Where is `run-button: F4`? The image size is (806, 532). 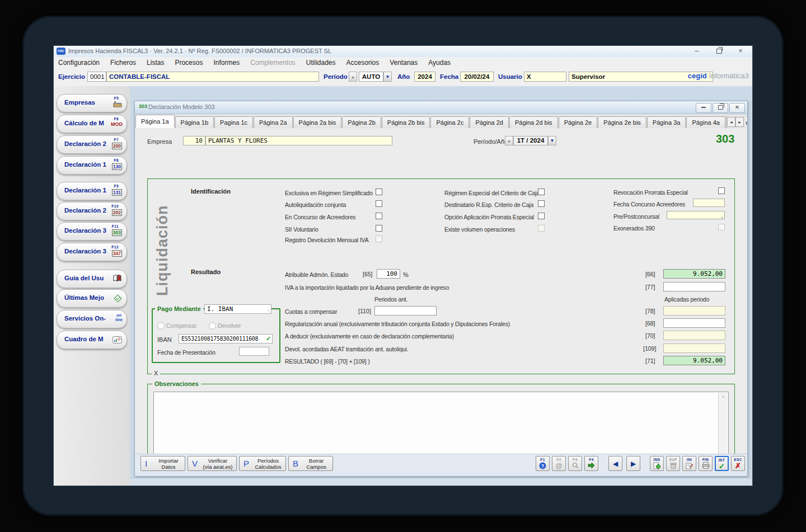 run-button: F4 is located at coordinates (591, 463).